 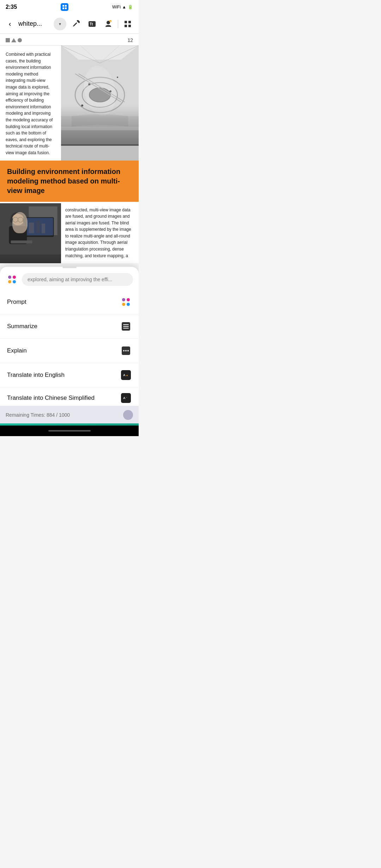 I want to click on person-image, so click(x=30, y=234).